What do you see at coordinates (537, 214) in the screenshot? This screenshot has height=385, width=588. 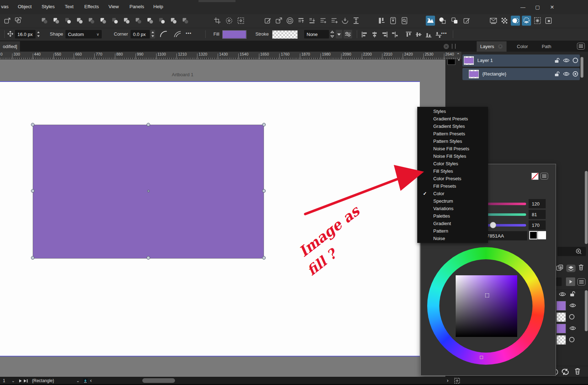 I see `green-value-input: 81` at bounding box center [537, 214].